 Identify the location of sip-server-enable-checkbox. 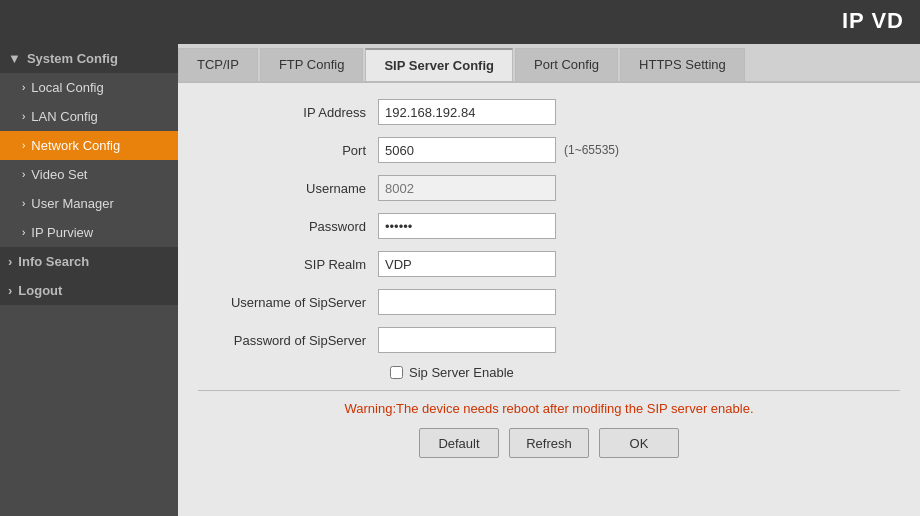
(396, 372).